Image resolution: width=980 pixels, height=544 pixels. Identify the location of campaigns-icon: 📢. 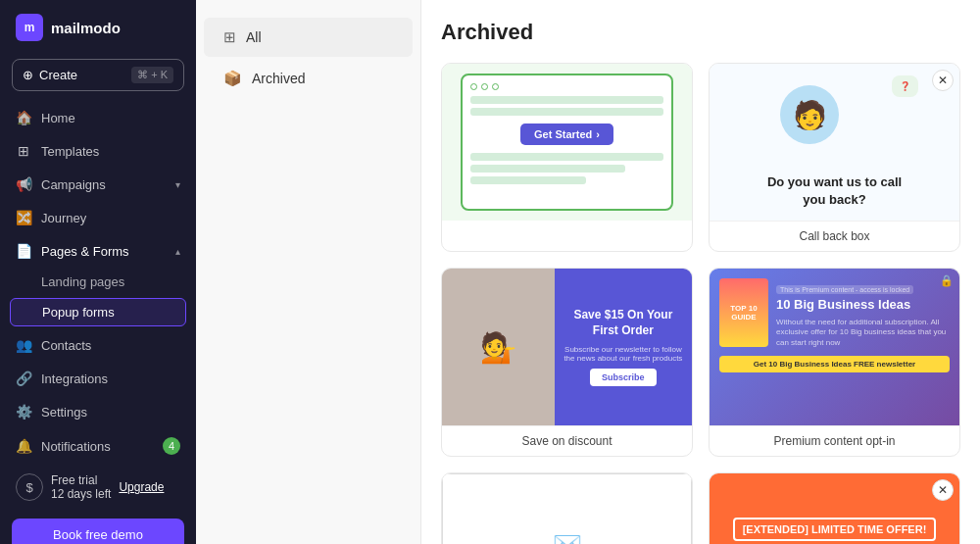
(24, 184).